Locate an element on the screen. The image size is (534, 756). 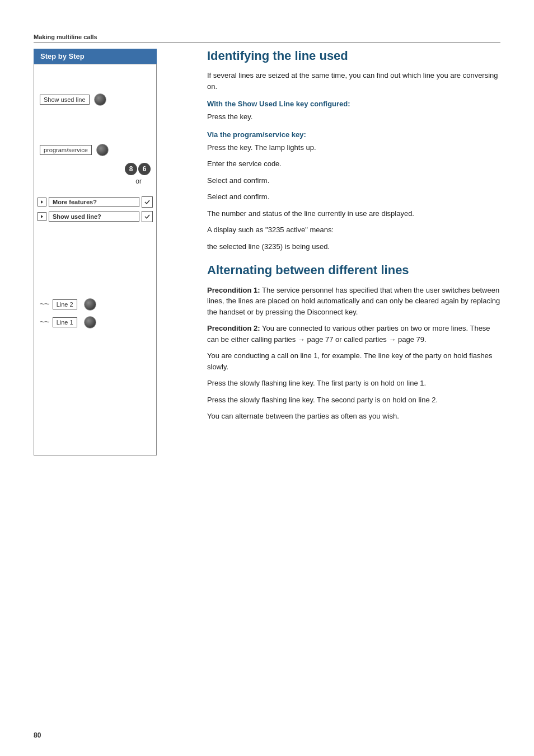
sub2-heading: Via the program/service key: is located at coordinates (354, 134).